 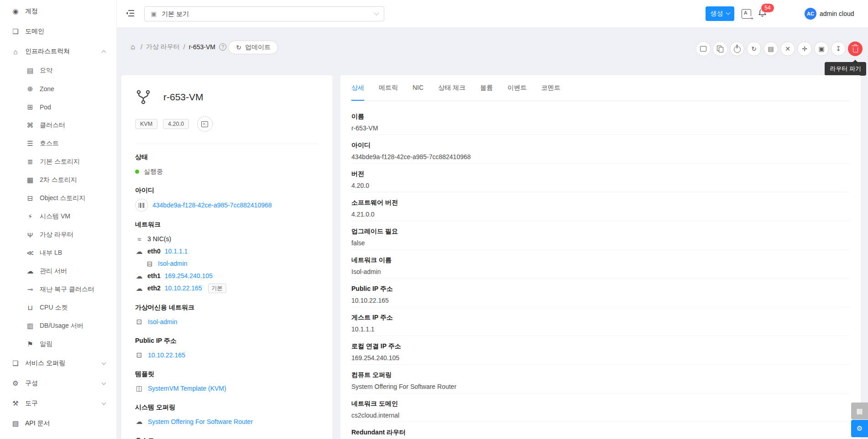 I want to click on help-icon: ?, so click(x=223, y=47).